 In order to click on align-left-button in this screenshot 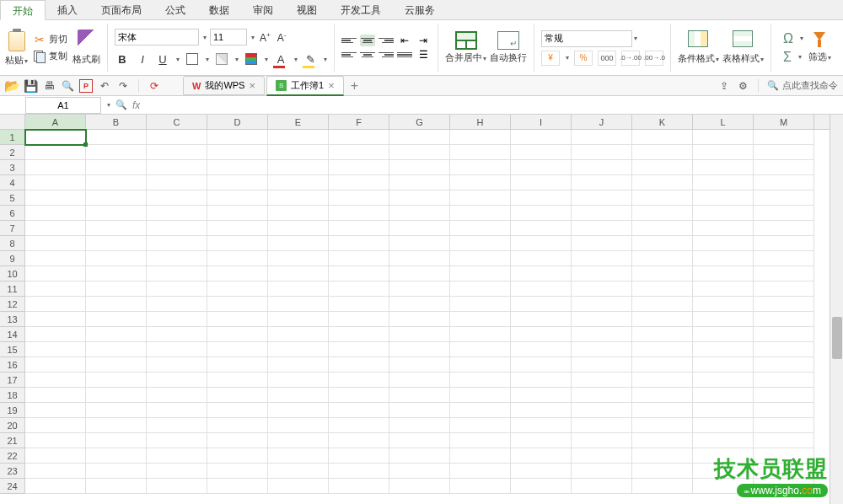, I will do `click(349, 55)`.